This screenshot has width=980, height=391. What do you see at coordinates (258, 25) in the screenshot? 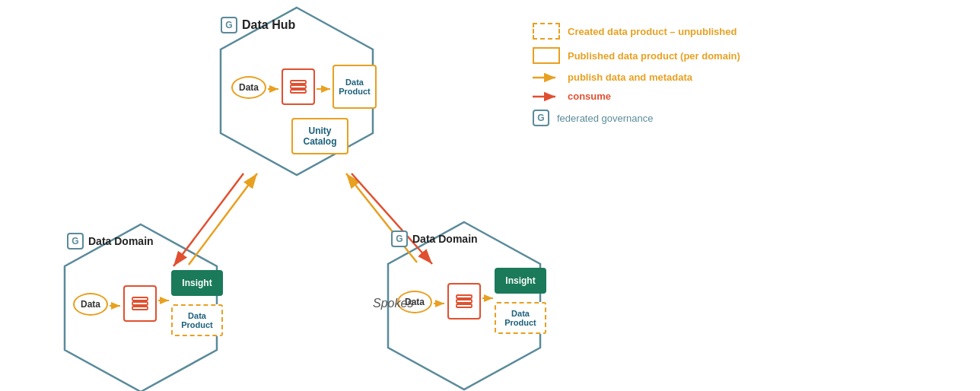
I see `hub-header: G Data Hub` at bounding box center [258, 25].